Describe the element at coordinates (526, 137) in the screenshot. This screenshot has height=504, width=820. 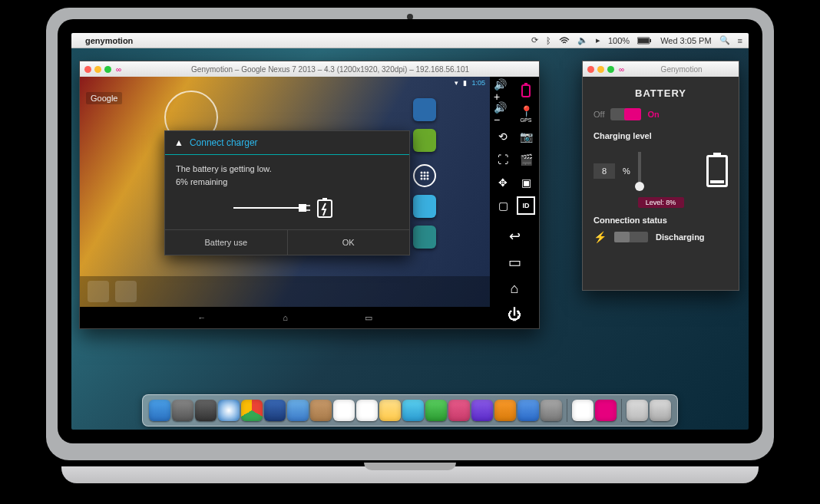
I see `camera-icon: 📷` at that location.